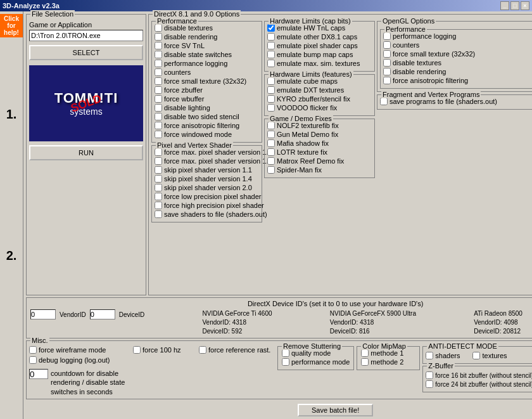 Image resolution: width=532 pixels, height=419 pixels. I want to click on cb_ogl_counters-checkbox, so click(387, 45).